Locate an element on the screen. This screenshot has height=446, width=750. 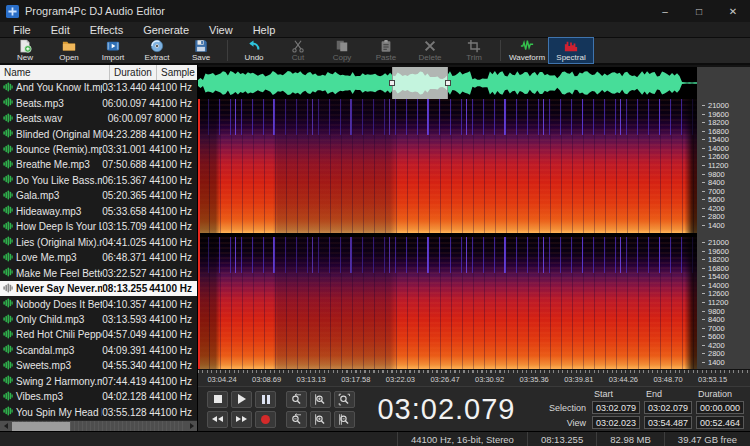
stop-button is located at coordinates (218, 400).